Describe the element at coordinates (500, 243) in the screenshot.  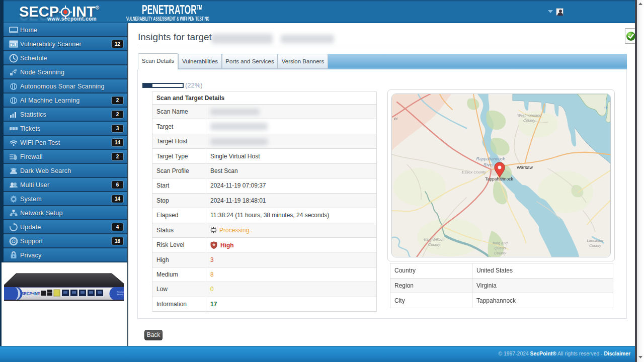
I see `svg-text: King and` at that location.